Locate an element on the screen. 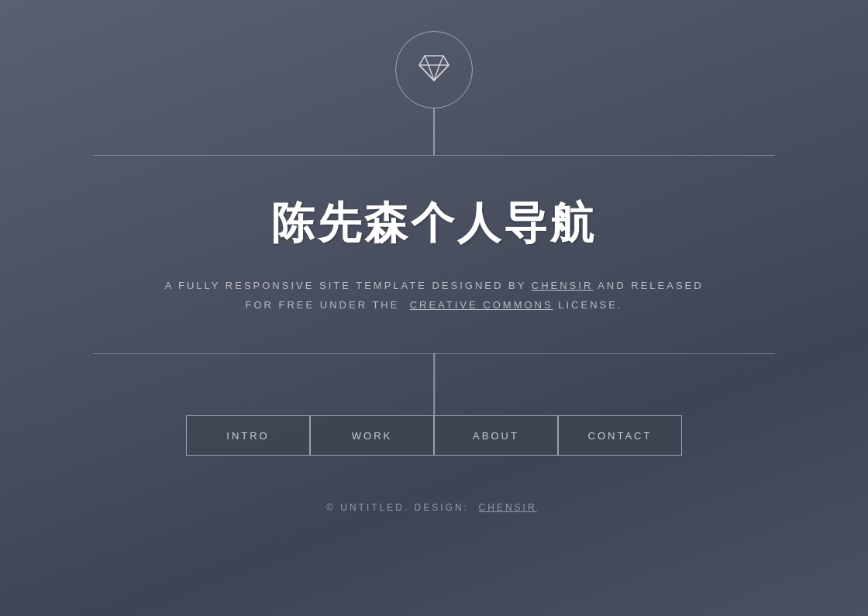  nav-about-button: ABOUT is located at coordinates (496, 435).